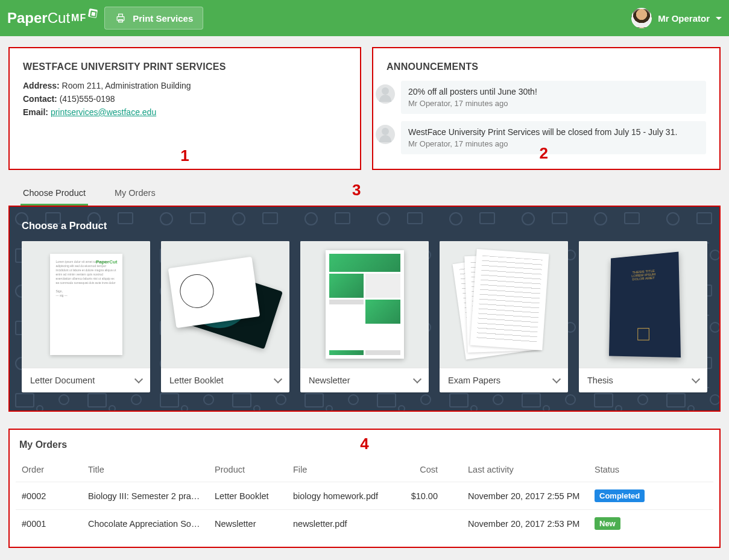  Describe the element at coordinates (525, 496) in the screenshot. I see `cell-last-activity: November 20, 2017 2:55 PM` at that location.